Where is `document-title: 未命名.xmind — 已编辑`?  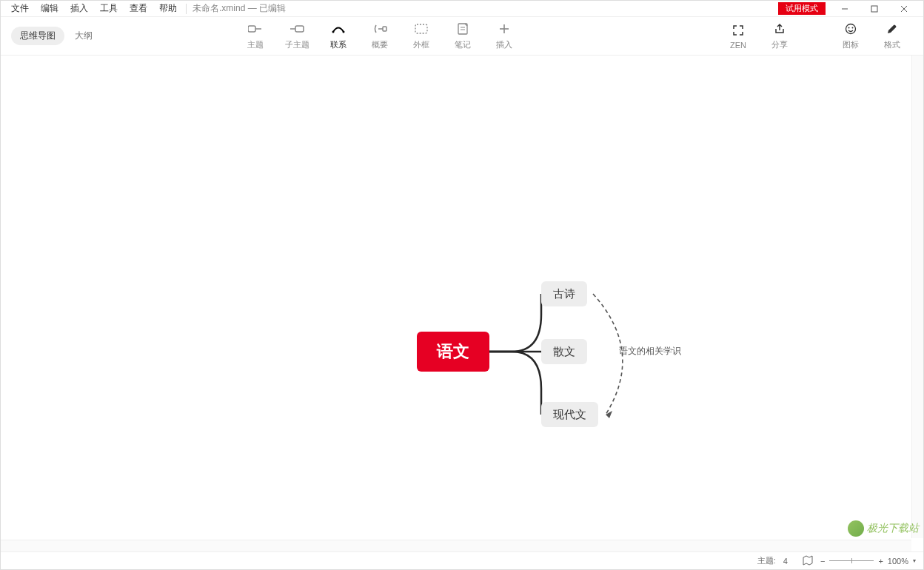 document-title: 未命名.xmind — 已编辑 is located at coordinates (238, 9).